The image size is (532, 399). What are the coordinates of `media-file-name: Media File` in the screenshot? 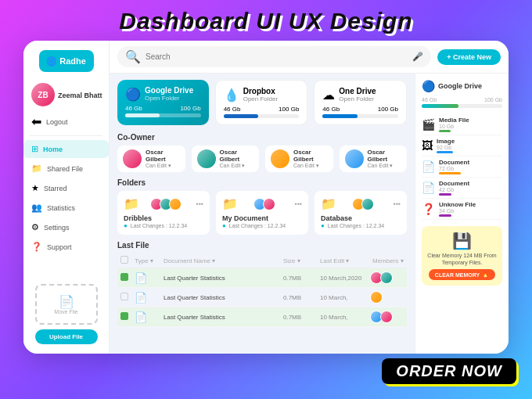 It's located at (454, 120).